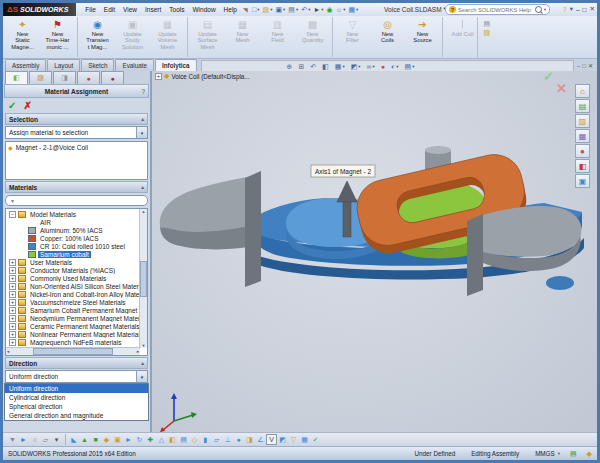  Describe the element at coordinates (162, 440) in the screenshot. I see `exploded-view-icon: △` at that location.